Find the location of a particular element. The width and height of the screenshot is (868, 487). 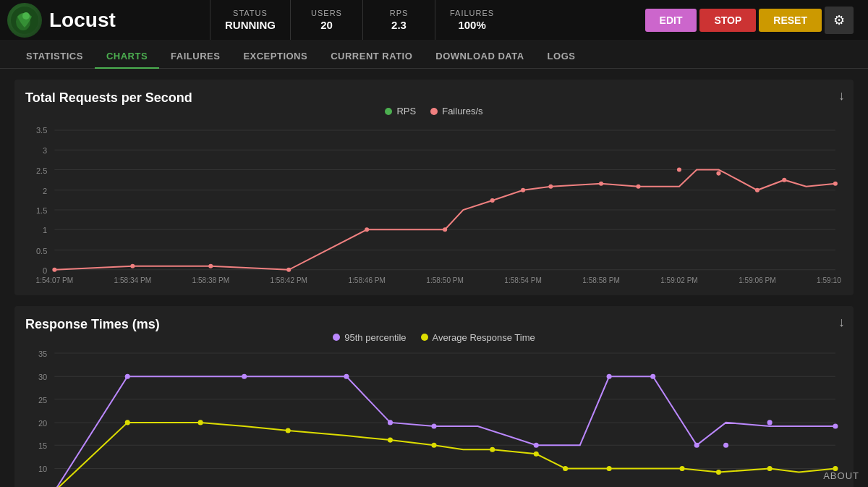

settings-button: ⚙ is located at coordinates (839, 20).